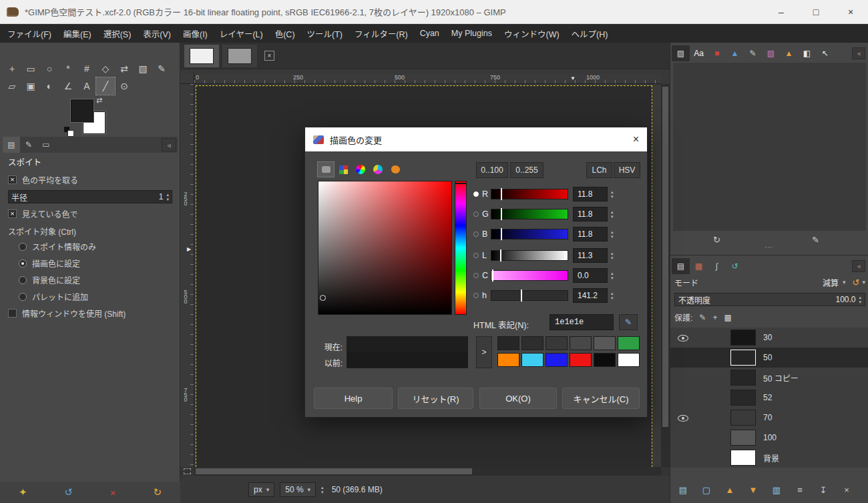 The width and height of the screenshot is (868, 503). I want to click on device-status-tab: ✎, so click(29, 145).